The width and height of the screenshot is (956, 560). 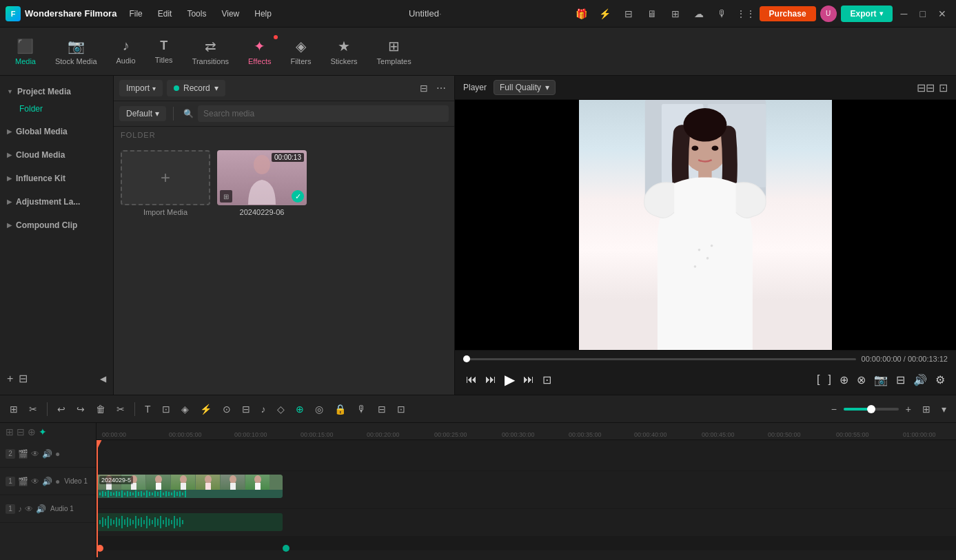 I want to click on maximize-button: □, so click(x=923, y=14).